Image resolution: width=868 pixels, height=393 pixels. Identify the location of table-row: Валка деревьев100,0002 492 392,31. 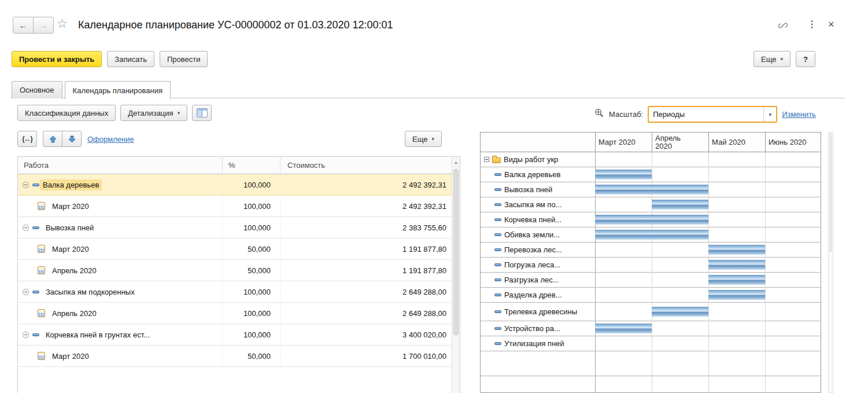
(235, 185).